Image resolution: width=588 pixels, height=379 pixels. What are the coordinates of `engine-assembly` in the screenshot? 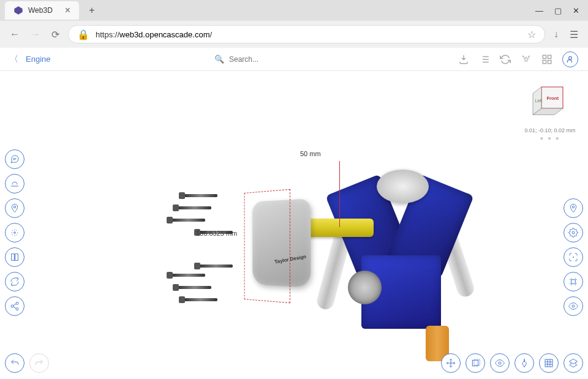 It's located at (395, 243).